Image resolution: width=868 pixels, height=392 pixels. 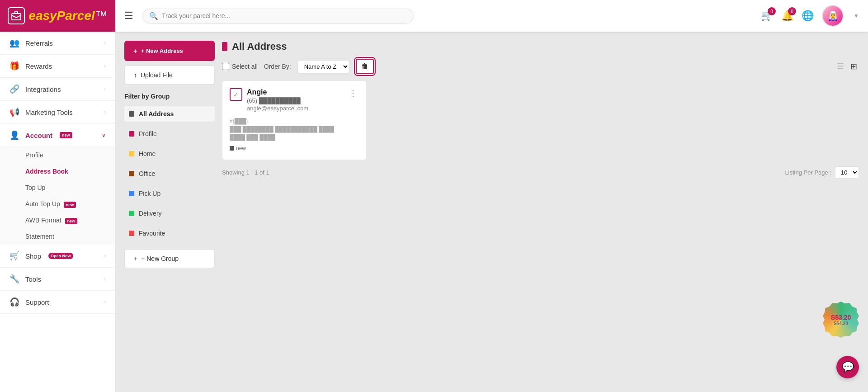 What do you see at coordinates (152, 233) in the screenshot?
I see `favourite-label: Favourite` at bounding box center [152, 233].